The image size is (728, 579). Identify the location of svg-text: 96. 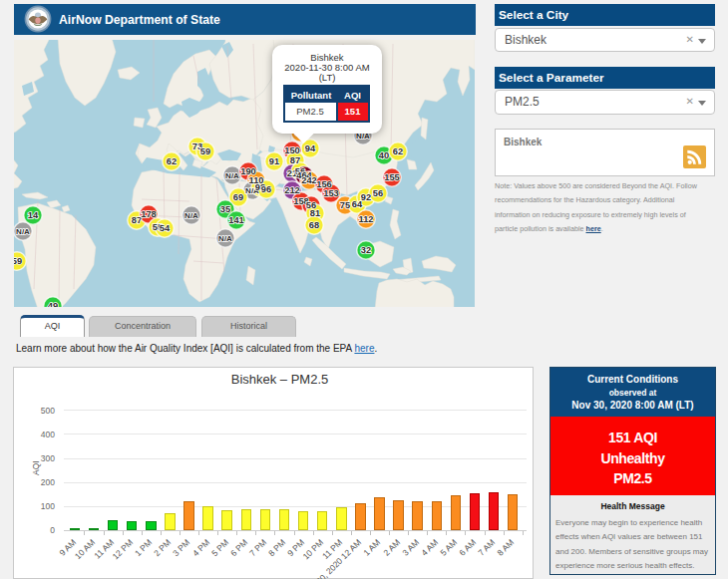
(266, 189).